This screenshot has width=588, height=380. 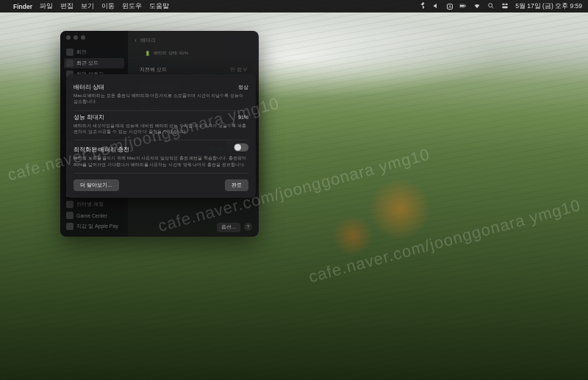 I want to click on volume-icon, so click(x=437, y=7).